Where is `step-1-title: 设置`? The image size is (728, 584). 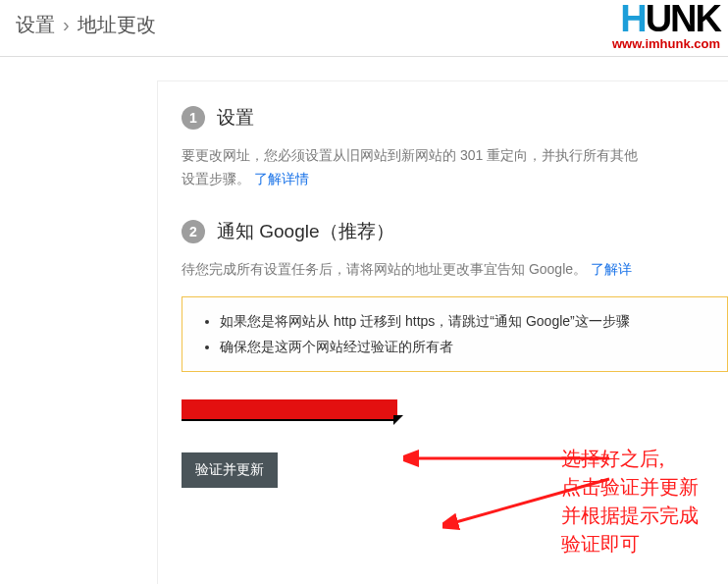
step-1-title: 设置 is located at coordinates (235, 118).